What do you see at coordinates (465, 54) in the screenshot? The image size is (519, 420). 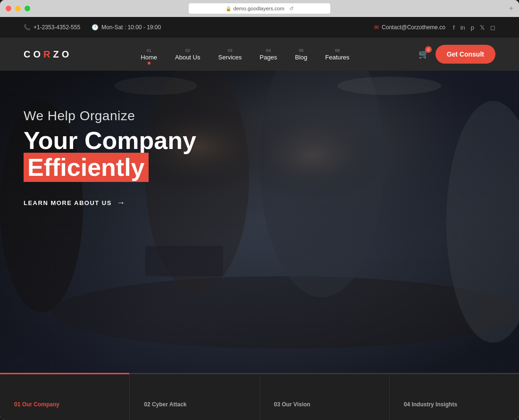 I see `get-consult-button: Get Consult` at bounding box center [465, 54].